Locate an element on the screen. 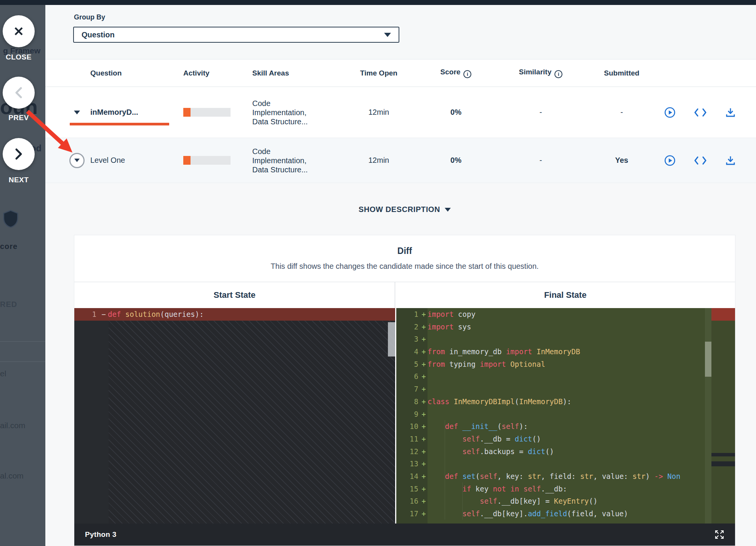  code-line: 15+ if key not in self.__db: is located at coordinates (551, 489).